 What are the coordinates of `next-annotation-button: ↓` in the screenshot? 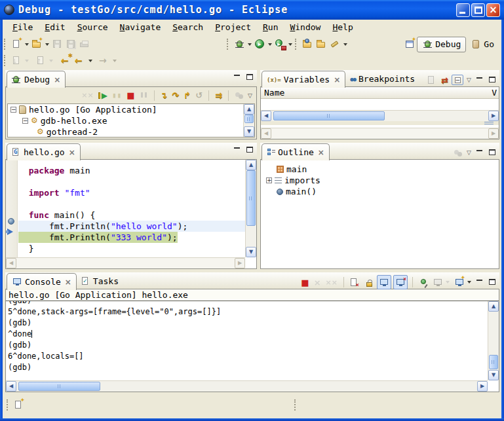 It's located at (20, 61).